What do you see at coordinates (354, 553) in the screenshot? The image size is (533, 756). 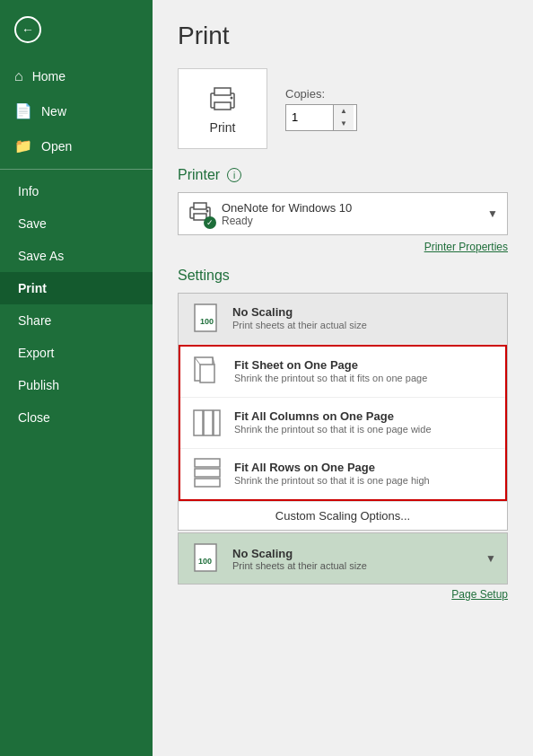 I see `bottom-scaling-title: No Scaling` at bounding box center [354, 553].